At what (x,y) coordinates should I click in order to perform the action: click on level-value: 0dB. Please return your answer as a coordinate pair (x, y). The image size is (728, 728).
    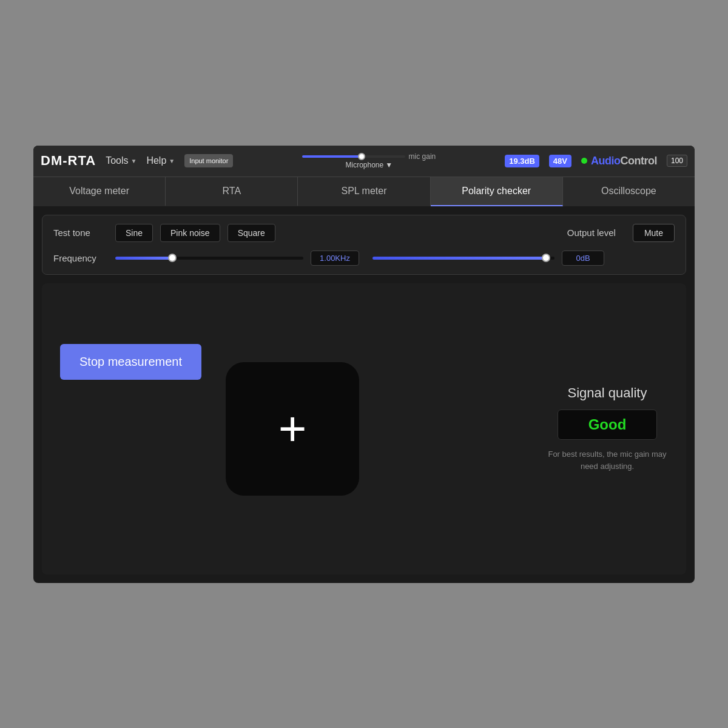
    Looking at the image, I should click on (583, 258).